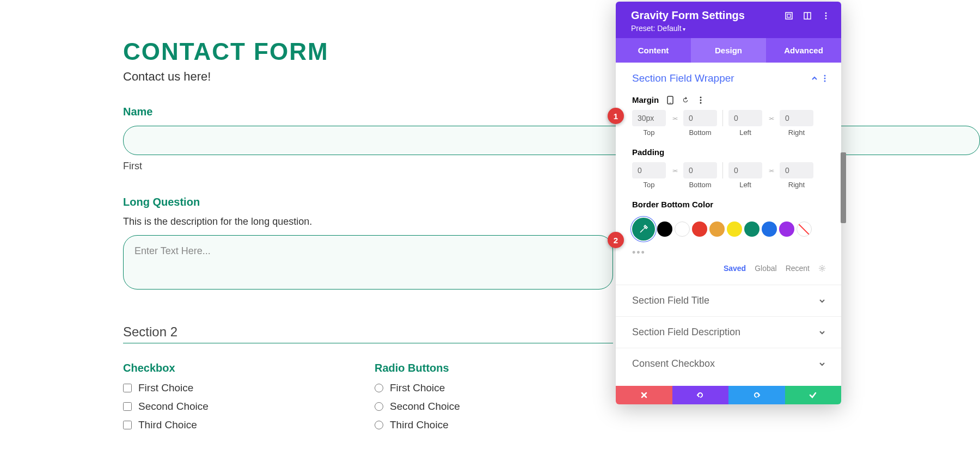 The image size is (980, 474). What do you see at coordinates (671, 300) in the screenshot?
I see `collapsed-title: Section Field Title` at bounding box center [671, 300].